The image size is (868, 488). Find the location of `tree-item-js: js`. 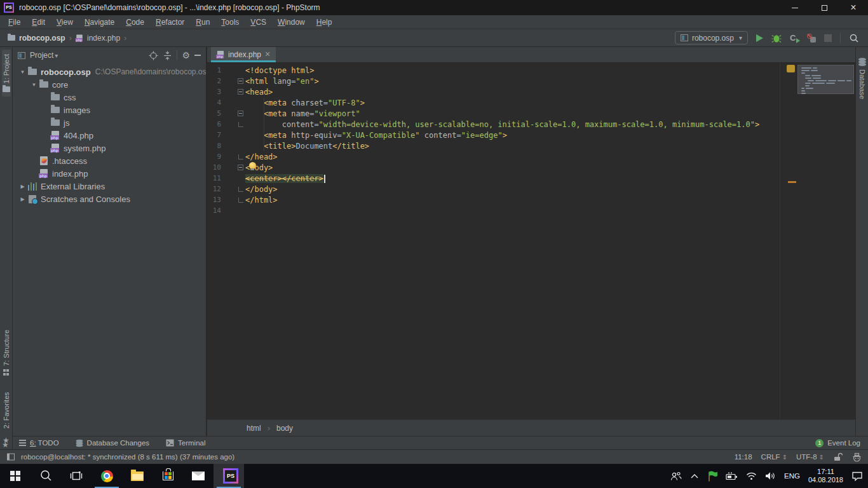

tree-item-js: js is located at coordinates (109, 123).